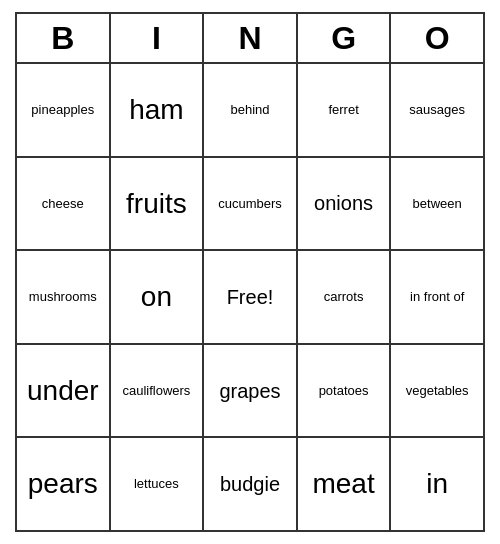  What do you see at coordinates (437, 297) in the screenshot?
I see `cell-2-4: in front of` at bounding box center [437, 297].